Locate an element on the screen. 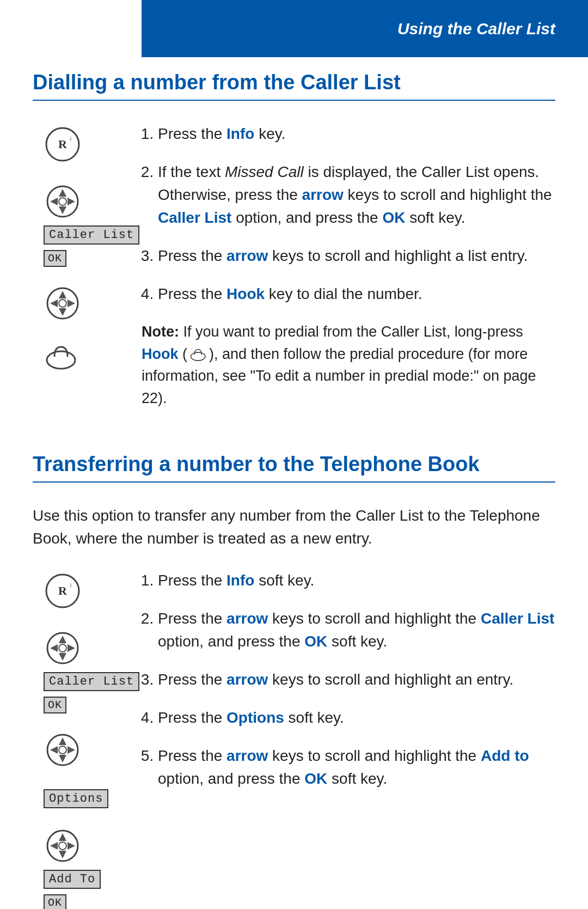 This screenshot has width=588, height=909. s2-info-key-svg: R i is located at coordinates (63, 591).